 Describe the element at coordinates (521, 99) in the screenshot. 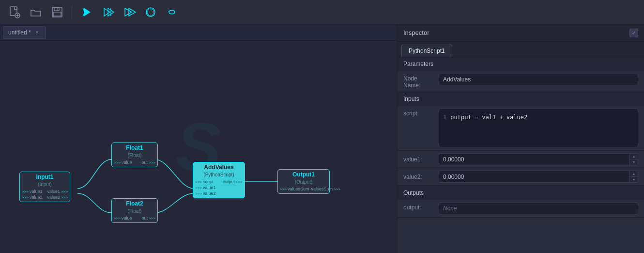

I see `inputs-header: Inputs` at that location.